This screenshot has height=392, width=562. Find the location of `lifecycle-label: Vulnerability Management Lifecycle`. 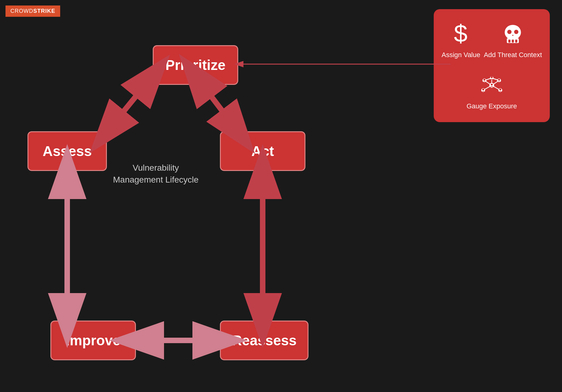

lifecycle-label: Vulnerability Management Lifecycle is located at coordinates (156, 174).